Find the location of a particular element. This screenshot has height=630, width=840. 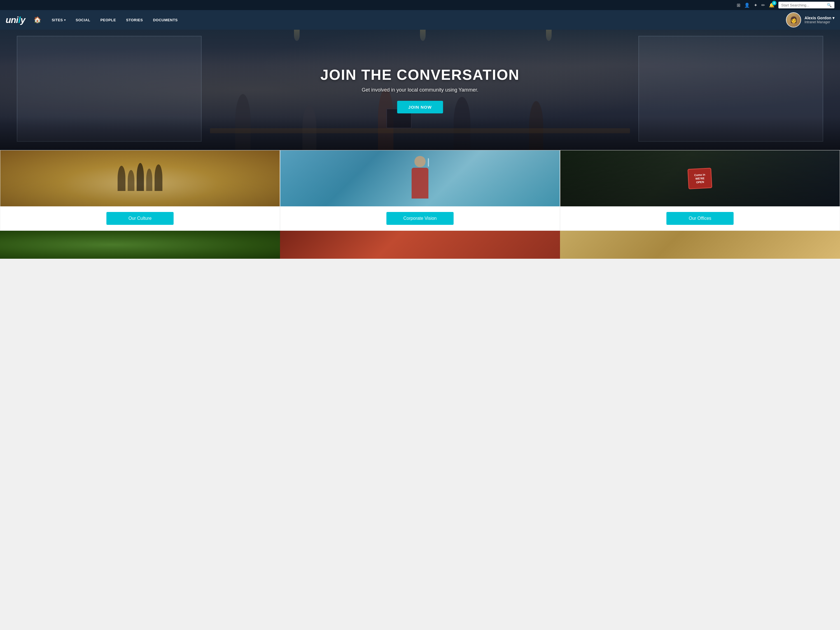

nav-documents: DOCUMENTS is located at coordinates (165, 20).